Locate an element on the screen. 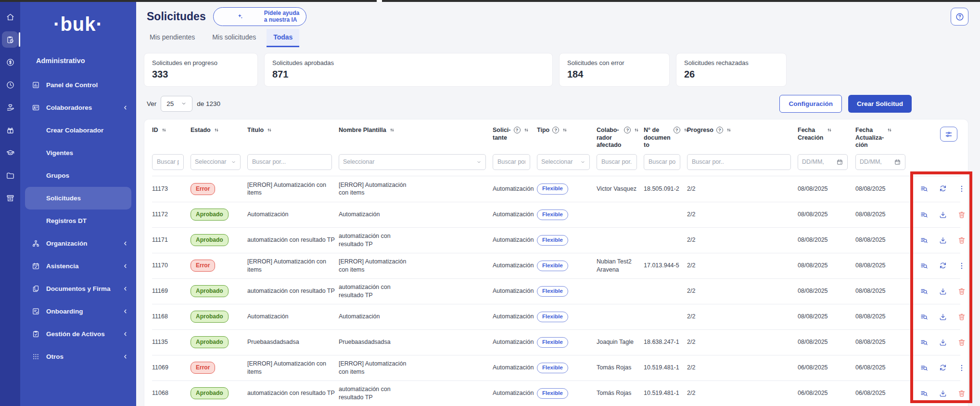 This screenshot has height=406, width=980. tab-todas: Todas is located at coordinates (283, 38).